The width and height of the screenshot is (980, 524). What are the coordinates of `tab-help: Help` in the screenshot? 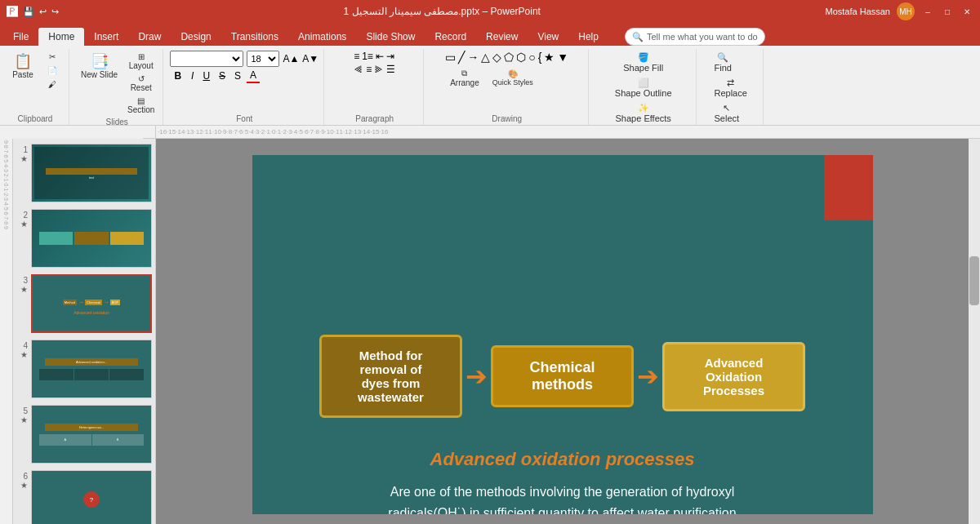 It's located at (588, 37).